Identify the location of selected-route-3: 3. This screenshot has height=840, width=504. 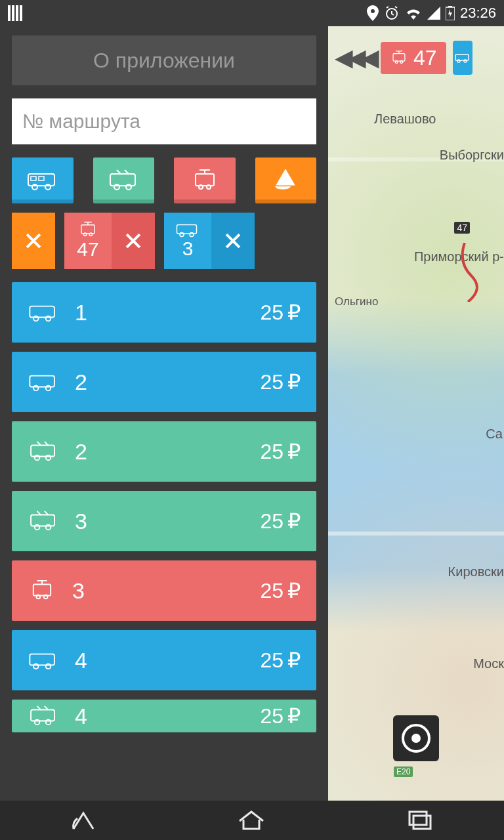
(209, 241).